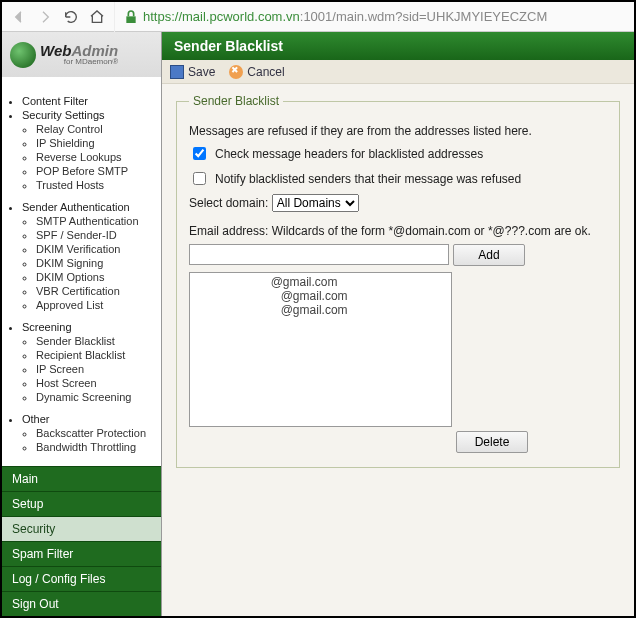  Describe the element at coordinates (355, 178) in the screenshot. I see `checkbox-notify: Notify blacklisted senders that their me…` at that location.